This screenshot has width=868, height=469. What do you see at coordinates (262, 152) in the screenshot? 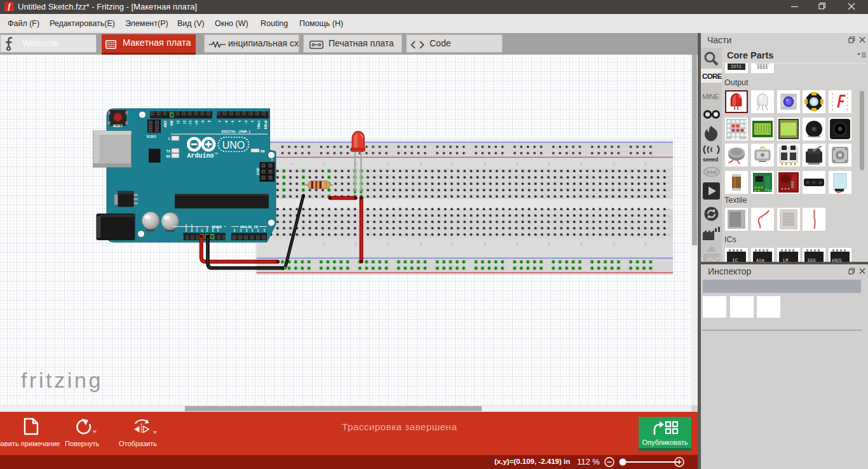
I see `svg-text: ON` at bounding box center [262, 152].